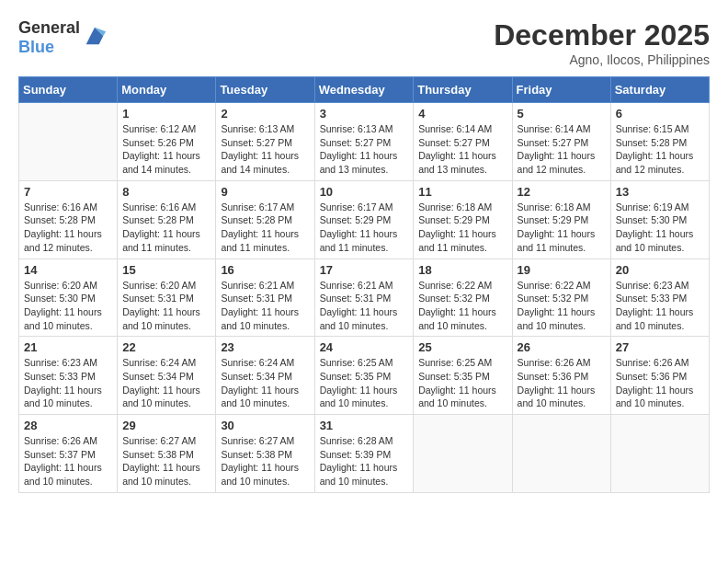  What do you see at coordinates (562, 191) in the screenshot?
I see `day-number: 12` at bounding box center [562, 191].